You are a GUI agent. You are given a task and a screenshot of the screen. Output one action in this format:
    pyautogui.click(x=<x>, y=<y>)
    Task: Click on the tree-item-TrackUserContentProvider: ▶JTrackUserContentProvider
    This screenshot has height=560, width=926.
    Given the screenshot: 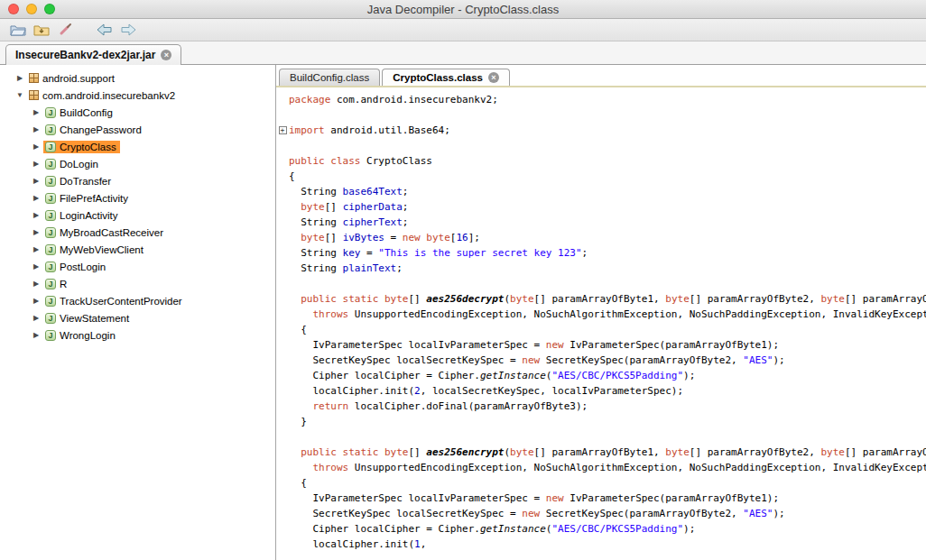 What is the action you would take?
    pyautogui.click(x=137, y=301)
    